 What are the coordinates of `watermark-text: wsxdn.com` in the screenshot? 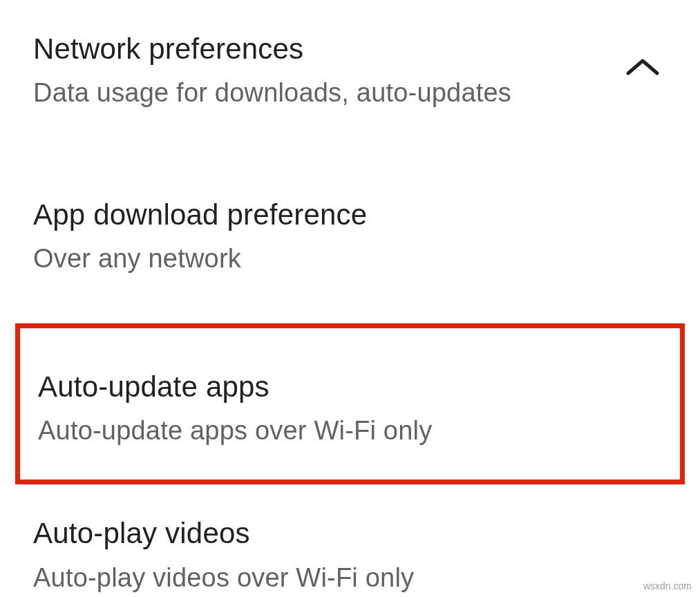 It's located at (668, 586).